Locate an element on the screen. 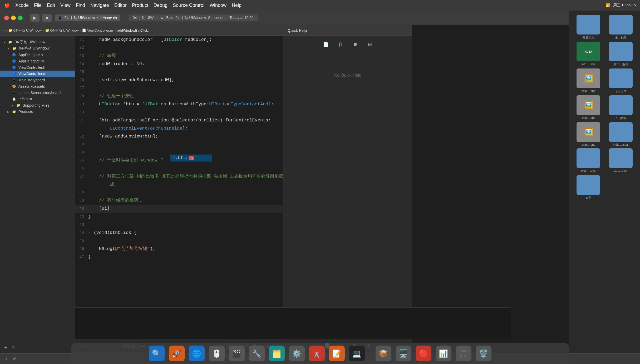 This screenshot has width=640, height=364. minimize-button is located at coordinates (13, 18).